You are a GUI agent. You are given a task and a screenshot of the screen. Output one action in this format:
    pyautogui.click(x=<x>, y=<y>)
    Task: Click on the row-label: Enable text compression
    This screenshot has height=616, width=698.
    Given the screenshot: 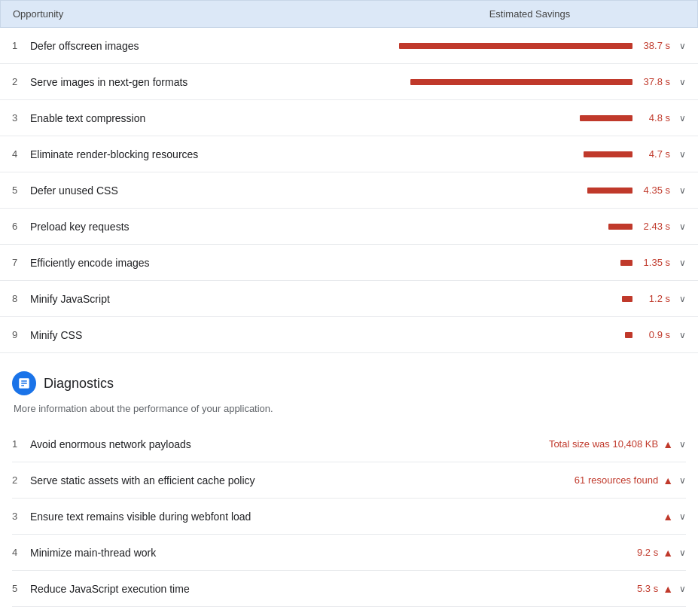 What is the action you would take?
    pyautogui.click(x=196, y=118)
    